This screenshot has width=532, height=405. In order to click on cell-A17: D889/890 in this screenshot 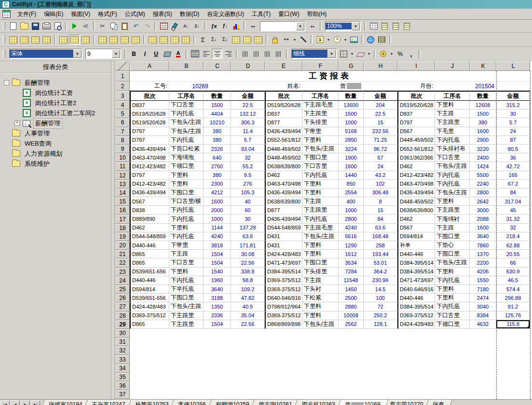, I will do `click(150, 219)`.